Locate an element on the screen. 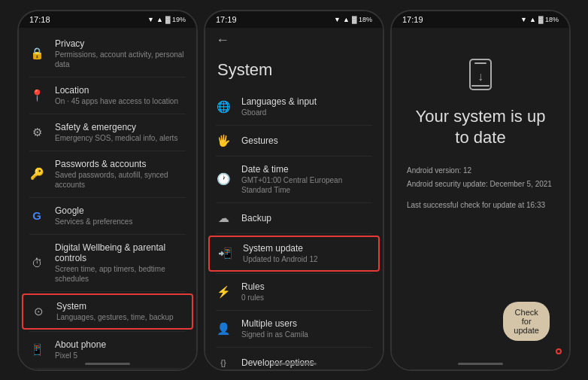  back-button: ← is located at coordinates (294, 41).